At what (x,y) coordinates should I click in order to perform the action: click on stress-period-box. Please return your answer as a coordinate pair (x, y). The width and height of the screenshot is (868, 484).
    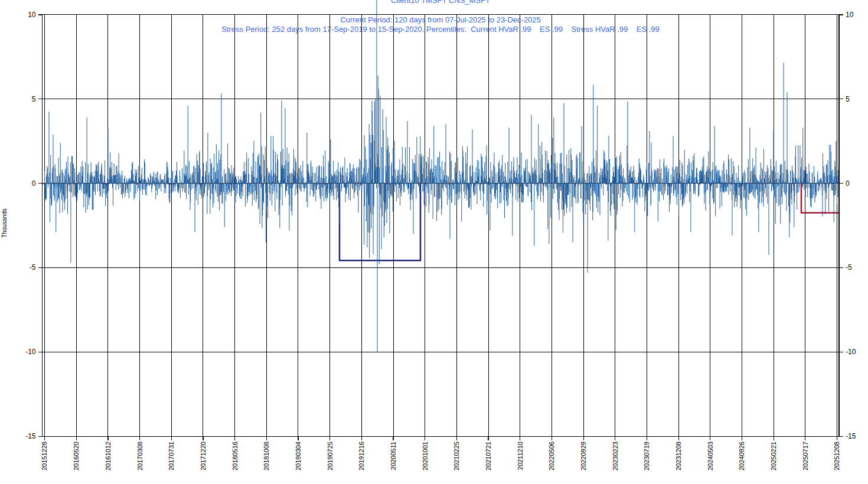
    Looking at the image, I should click on (380, 222).